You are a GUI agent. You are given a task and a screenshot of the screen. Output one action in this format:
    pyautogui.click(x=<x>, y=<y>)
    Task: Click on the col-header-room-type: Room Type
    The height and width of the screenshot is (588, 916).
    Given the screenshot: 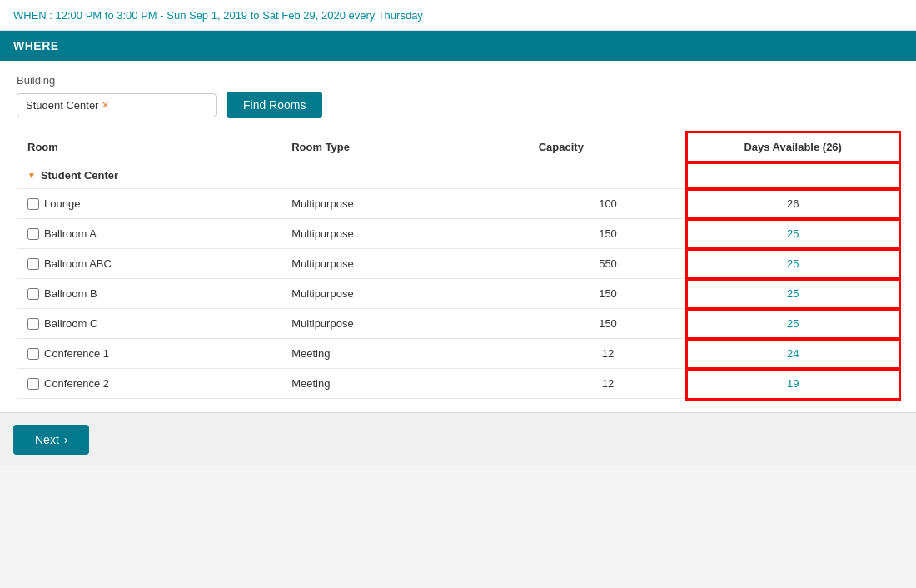 What is the action you would take?
    pyautogui.click(x=405, y=147)
    